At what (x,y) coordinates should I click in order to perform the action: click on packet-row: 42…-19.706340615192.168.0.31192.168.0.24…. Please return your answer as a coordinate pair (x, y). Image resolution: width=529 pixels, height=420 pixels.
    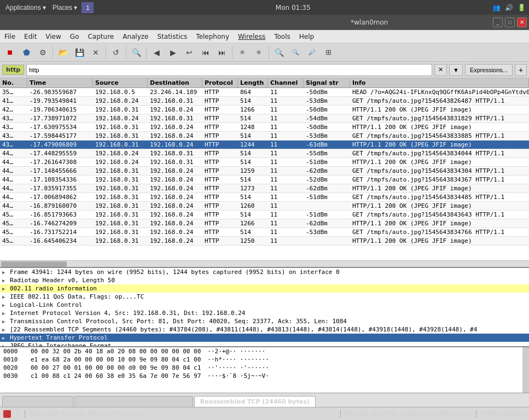
    Looking at the image, I should click on (265, 110).